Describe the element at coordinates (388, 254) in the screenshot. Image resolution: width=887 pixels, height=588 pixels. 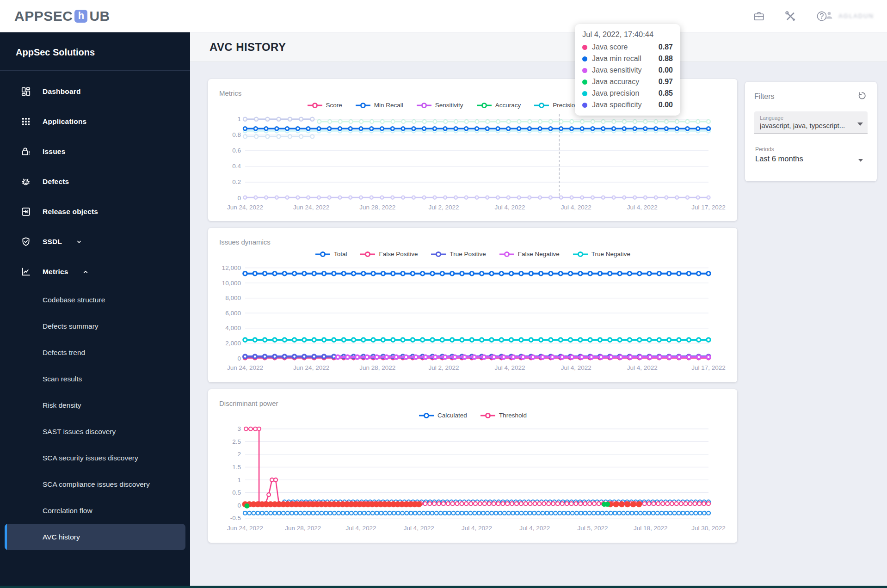
I see `legend-item-false-positive: False Positive` at that location.